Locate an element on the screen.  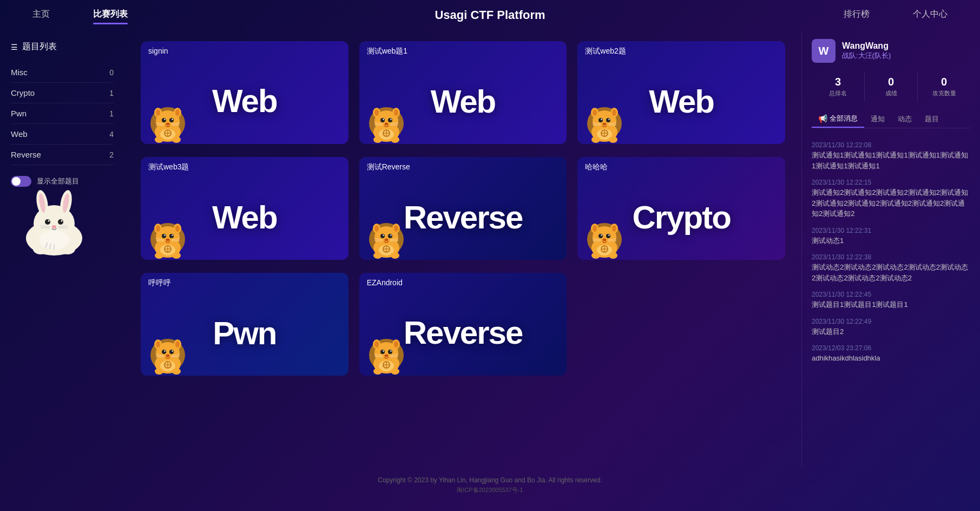
msg-content: 测试题目1测试题目1测试题目1 is located at coordinates (891, 305).